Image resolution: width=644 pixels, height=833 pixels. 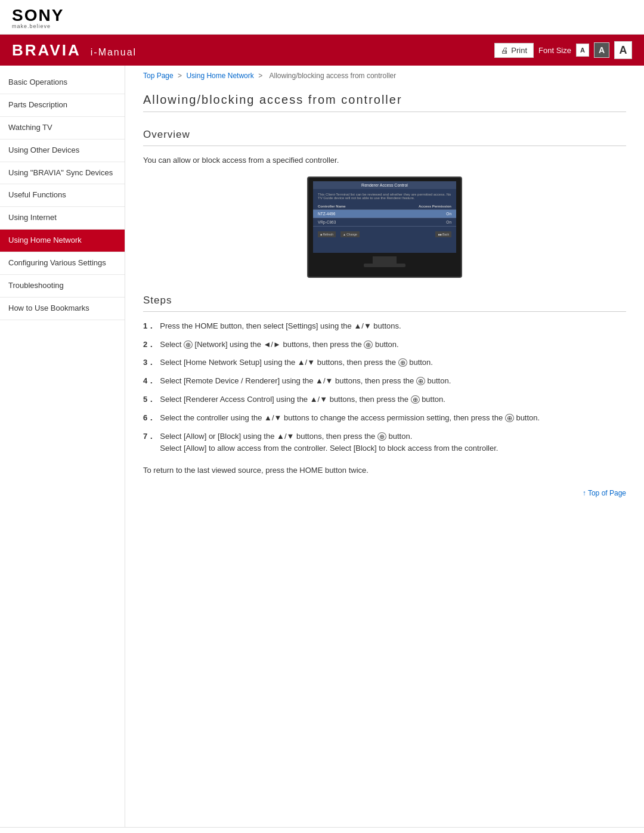 I want to click on step-4-num: 4．, so click(x=149, y=382).